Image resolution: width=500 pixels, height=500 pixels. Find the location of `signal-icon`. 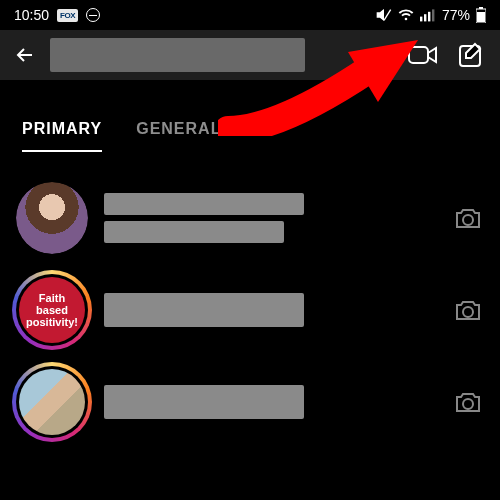

signal-icon is located at coordinates (428, 15).